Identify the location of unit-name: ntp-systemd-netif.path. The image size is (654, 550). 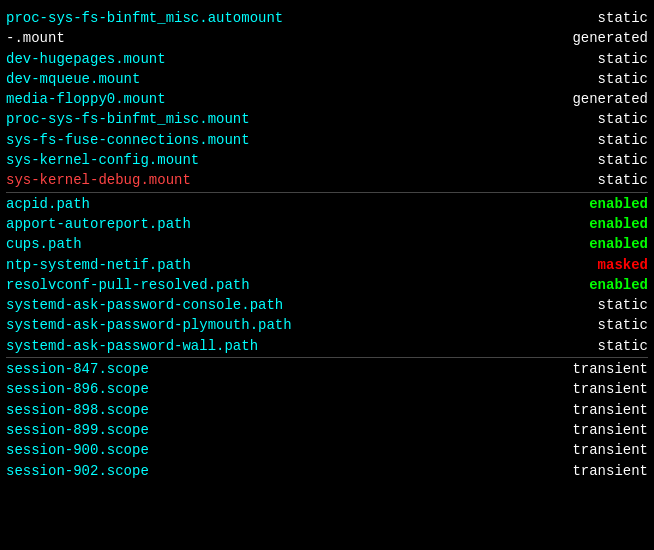
(98, 265).